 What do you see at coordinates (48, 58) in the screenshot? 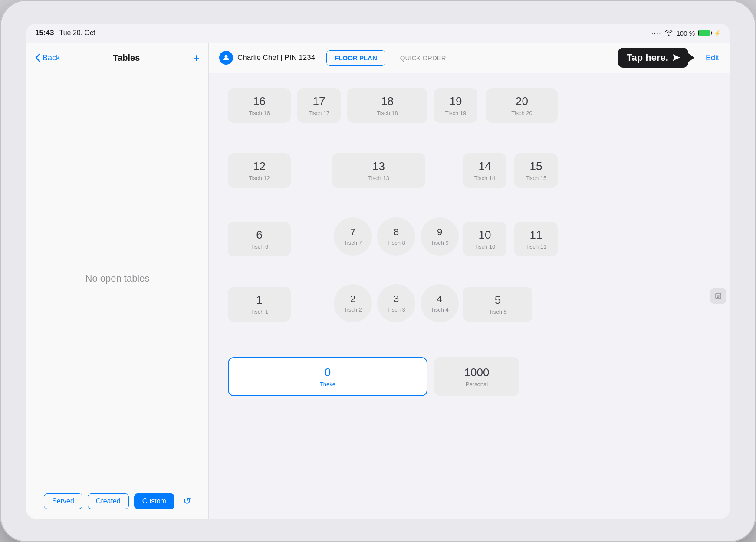
I see `back-button: Back` at bounding box center [48, 58].